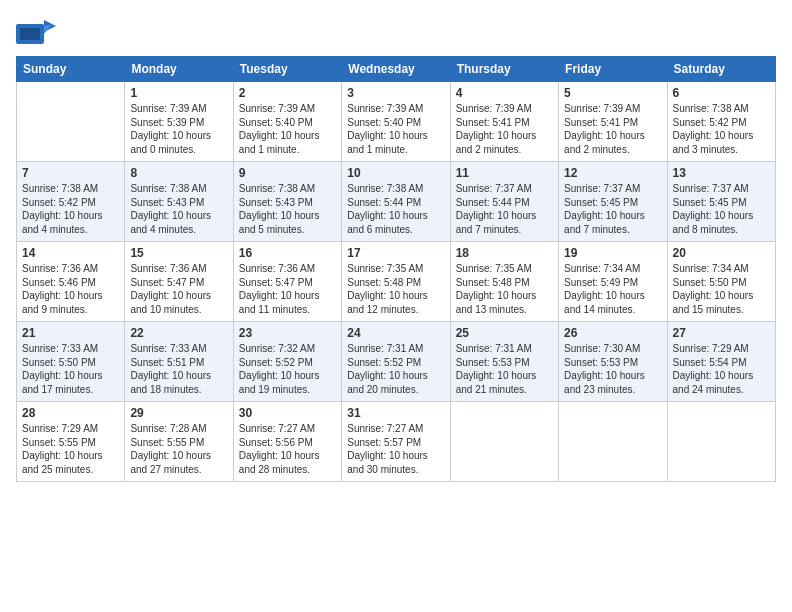  I want to click on calendar-cell: 2Sunrise: 7:39 AM Sunset: 5:40 PM Daylig…, so click(287, 122).